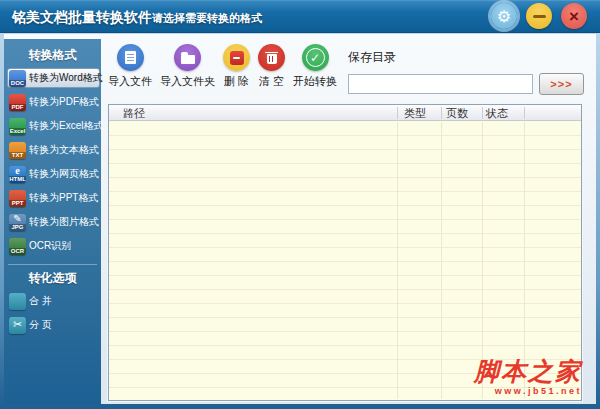 Image resolution: width=600 pixels, height=409 pixels. What do you see at coordinates (528, 372) in the screenshot?
I see `watermark-title: 脚本之家` at bounding box center [528, 372].